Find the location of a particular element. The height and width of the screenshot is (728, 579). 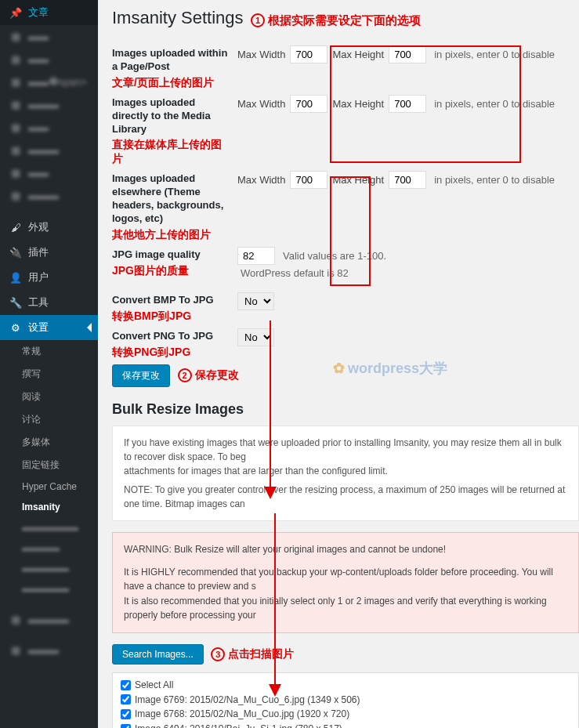

annotation-1: 1根据实际需要设定下面的选项 is located at coordinates (335, 20).